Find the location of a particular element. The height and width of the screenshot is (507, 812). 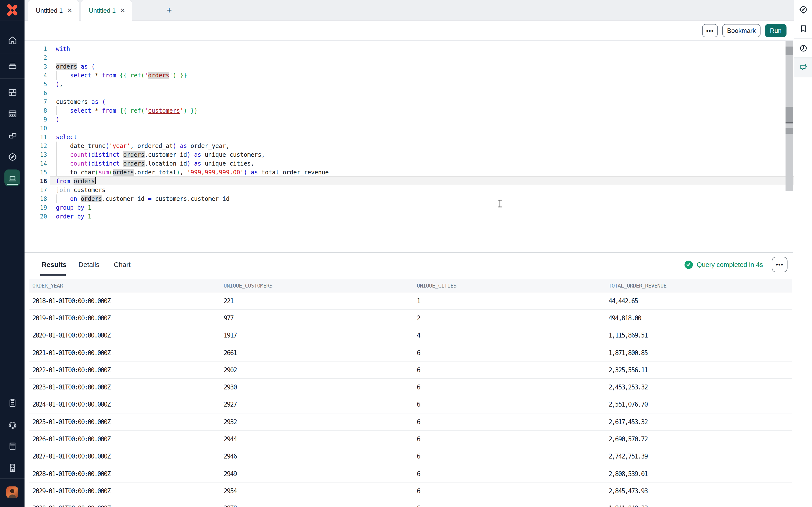

sidebar-item-code-window-icon is located at coordinates (12, 114).